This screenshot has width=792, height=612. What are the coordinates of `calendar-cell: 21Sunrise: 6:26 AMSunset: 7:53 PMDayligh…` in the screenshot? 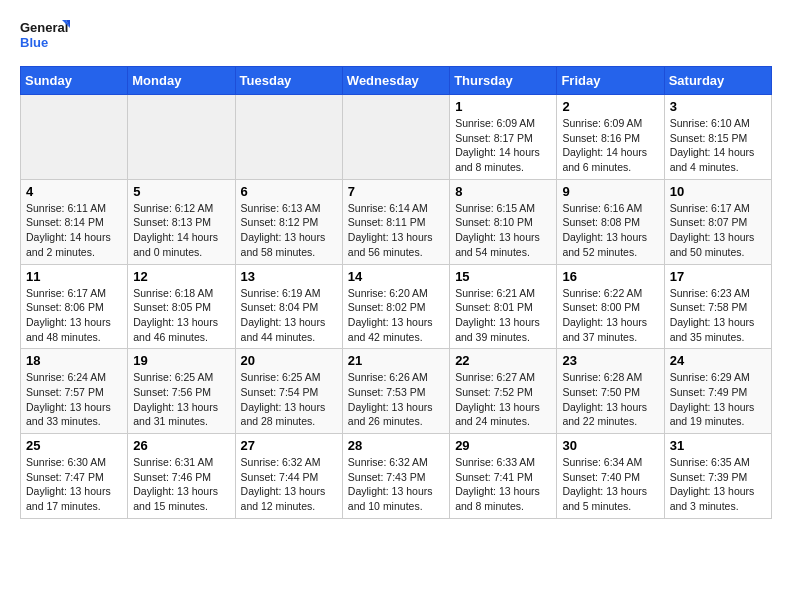 It's located at (396, 392).